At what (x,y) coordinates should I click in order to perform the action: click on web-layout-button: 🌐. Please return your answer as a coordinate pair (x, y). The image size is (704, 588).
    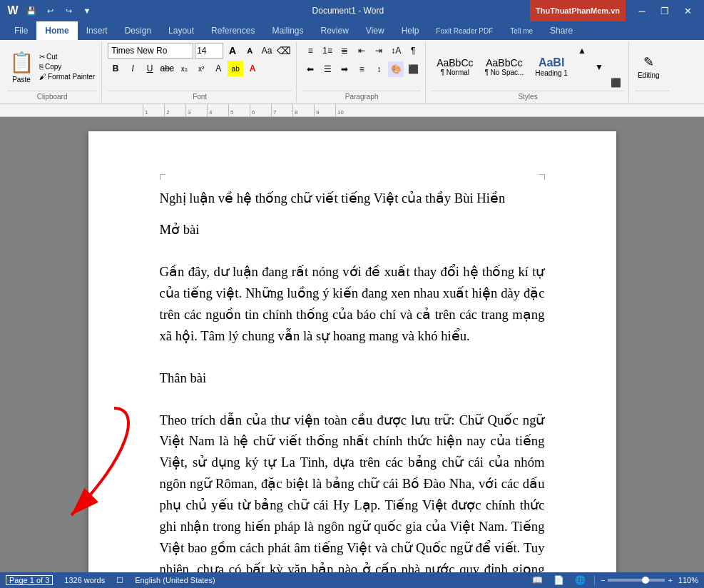
    Looking at the image, I should click on (581, 580).